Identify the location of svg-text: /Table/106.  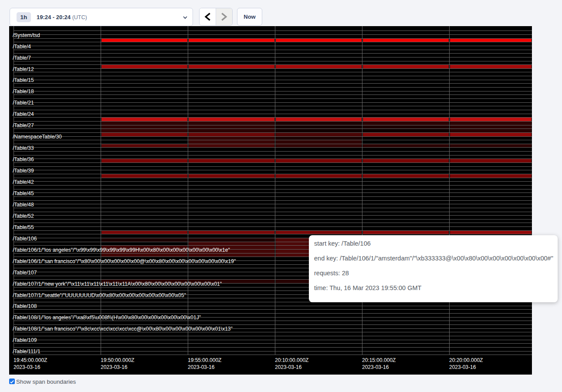
(25, 239).